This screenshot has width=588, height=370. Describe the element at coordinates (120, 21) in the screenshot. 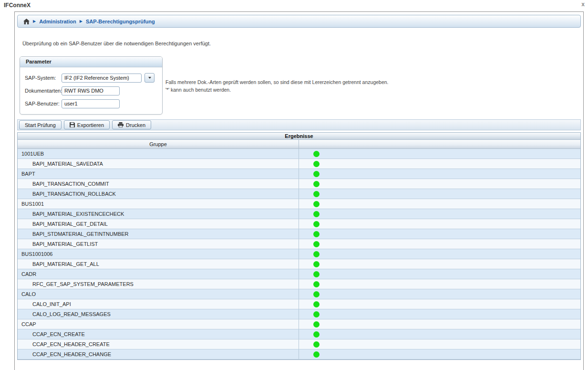

I see `breadcrumb-item-sap-berechtigungspruefung: SAP-Berechtigungsprüfung` at that location.